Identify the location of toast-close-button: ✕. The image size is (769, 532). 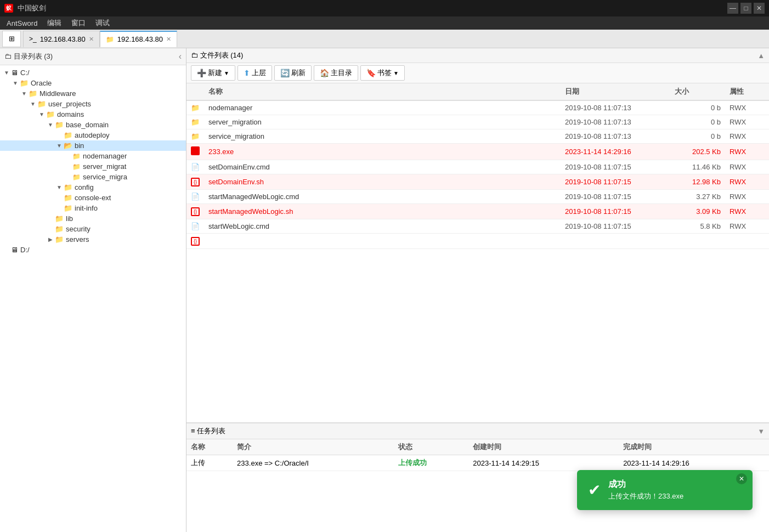
(742, 479).